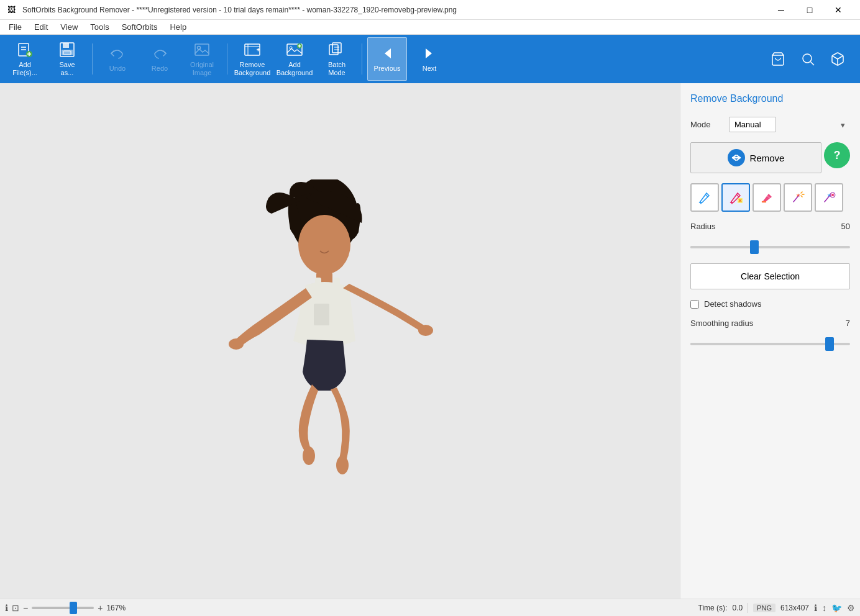  I want to click on maximize-button: □, so click(810, 10).